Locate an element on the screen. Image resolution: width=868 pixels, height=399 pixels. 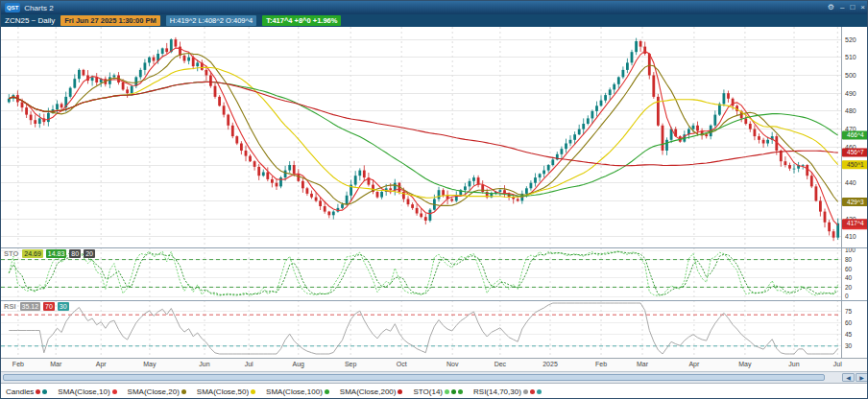
settings-icon: ⚙ is located at coordinates (832, 8).